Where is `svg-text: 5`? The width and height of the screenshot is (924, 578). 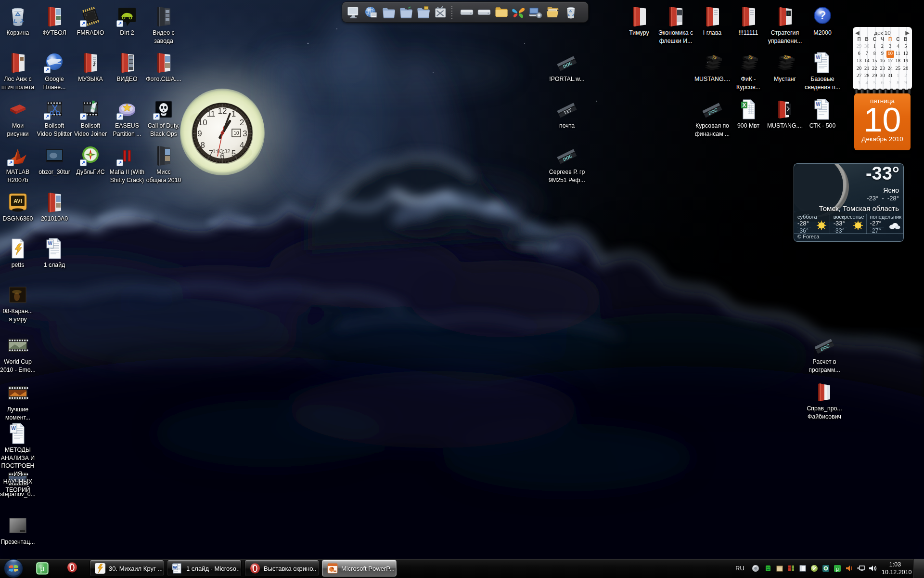 svg-text: 5 is located at coordinates (234, 153).